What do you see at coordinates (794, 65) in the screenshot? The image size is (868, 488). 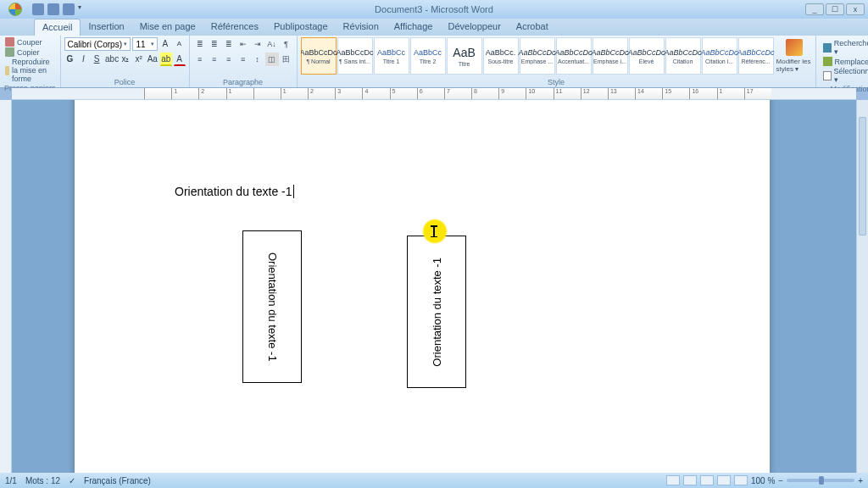 I see `change-styles-label: Modifier les styles ▾` at bounding box center [794, 65].